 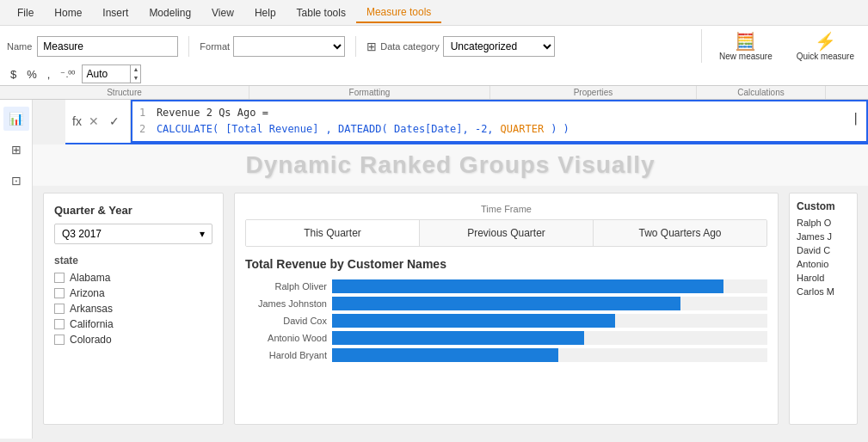 What do you see at coordinates (823, 223) in the screenshot?
I see `right-list-ralph: Ralph O` at bounding box center [823, 223].